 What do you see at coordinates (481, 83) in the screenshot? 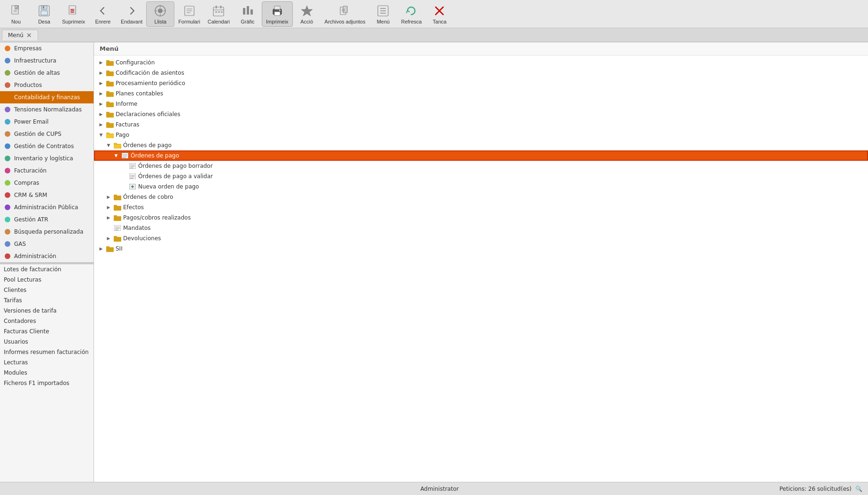
I see `tree-item-procesamiento: ▶ Procesamiento periódico` at bounding box center [481, 83].